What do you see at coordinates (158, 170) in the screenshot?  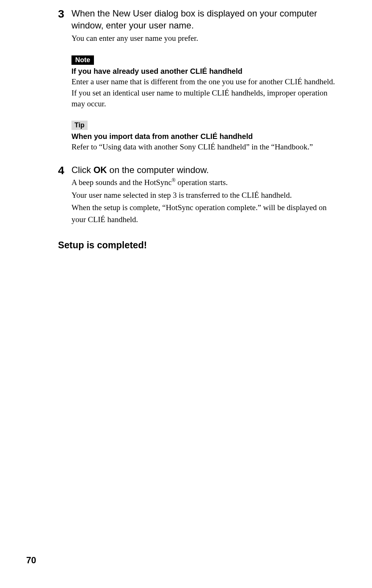 I see `step-title-suffix: on the computer window.` at bounding box center [158, 170].